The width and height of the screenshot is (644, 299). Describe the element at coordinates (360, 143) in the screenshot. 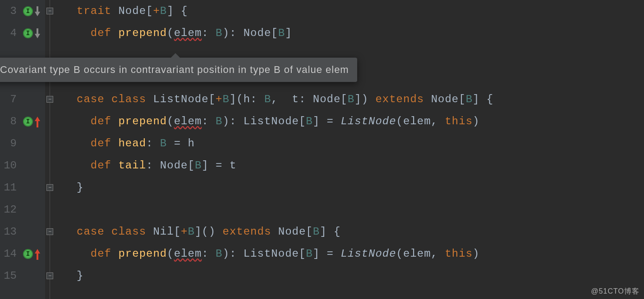

I see `code-line: def head: B = h` at that location.